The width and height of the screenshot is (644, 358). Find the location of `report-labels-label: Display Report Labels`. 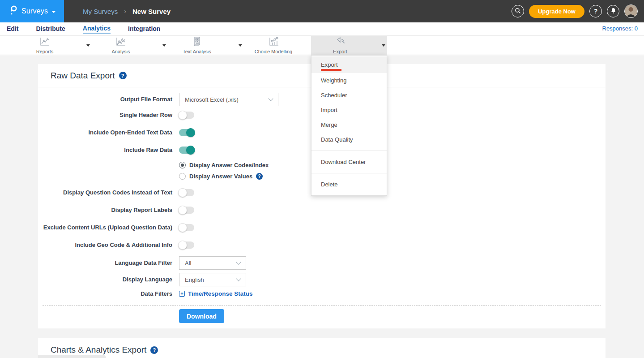

report-labels-label: Display Report Labels is located at coordinates (105, 210).